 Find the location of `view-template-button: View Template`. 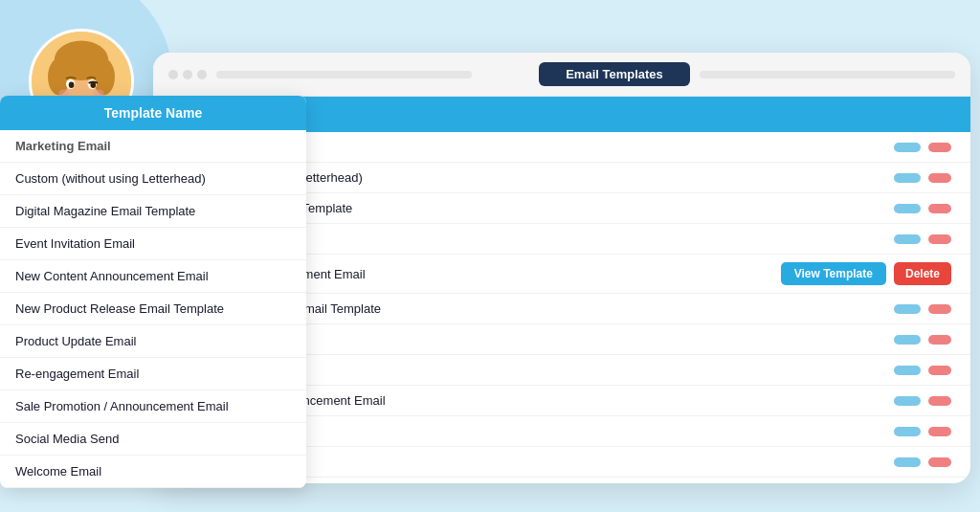

view-template-button: View Template is located at coordinates (834, 274).